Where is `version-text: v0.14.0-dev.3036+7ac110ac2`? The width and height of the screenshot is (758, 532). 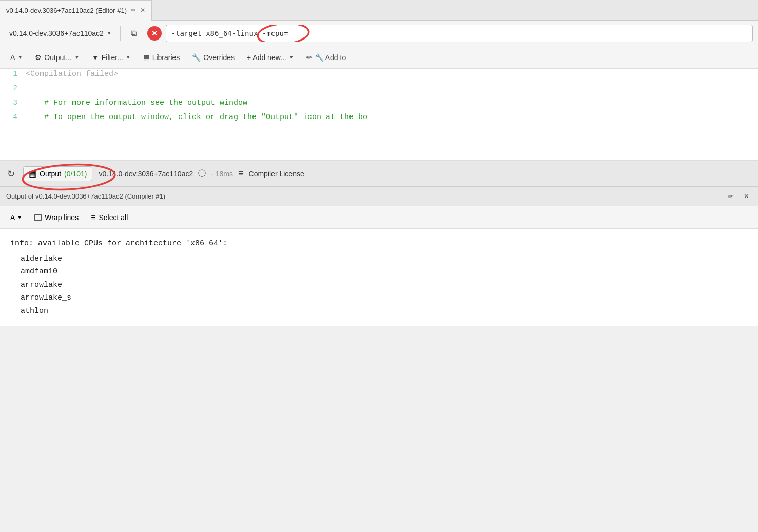 version-text: v0.14.0-dev.3036+7ac110ac2 is located at coordinates (146, 174).